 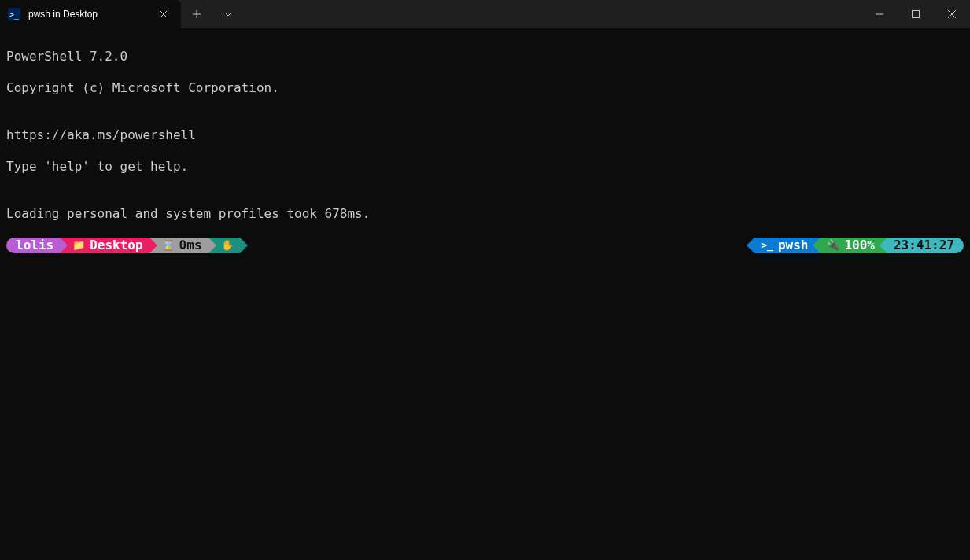 What do you see at coordinates (127, 245) in the screenshot?
I see `prompt-left: lolis 📁Desktop ⌛0ms ✋` at bounding box center [127, 245].